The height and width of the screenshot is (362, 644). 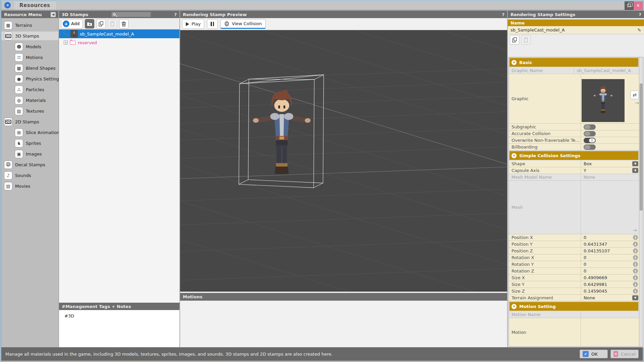 What do you see at coordinates (30, 68) in the screenshot?
I see `sidebar-item-blend-shapes: ▩Blend Shapes` at bounding box center [30, 68].